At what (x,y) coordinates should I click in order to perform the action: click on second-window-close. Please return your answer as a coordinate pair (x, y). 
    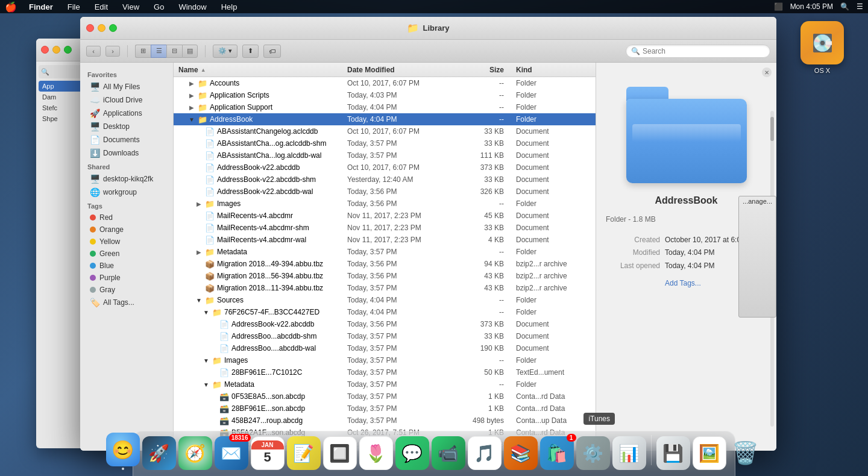
    Looking at the image, I should click on (45, 49).